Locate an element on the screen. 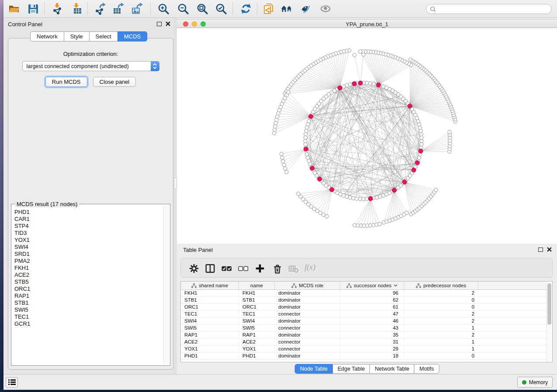  select-all-button is located at coordinates (227, 268).